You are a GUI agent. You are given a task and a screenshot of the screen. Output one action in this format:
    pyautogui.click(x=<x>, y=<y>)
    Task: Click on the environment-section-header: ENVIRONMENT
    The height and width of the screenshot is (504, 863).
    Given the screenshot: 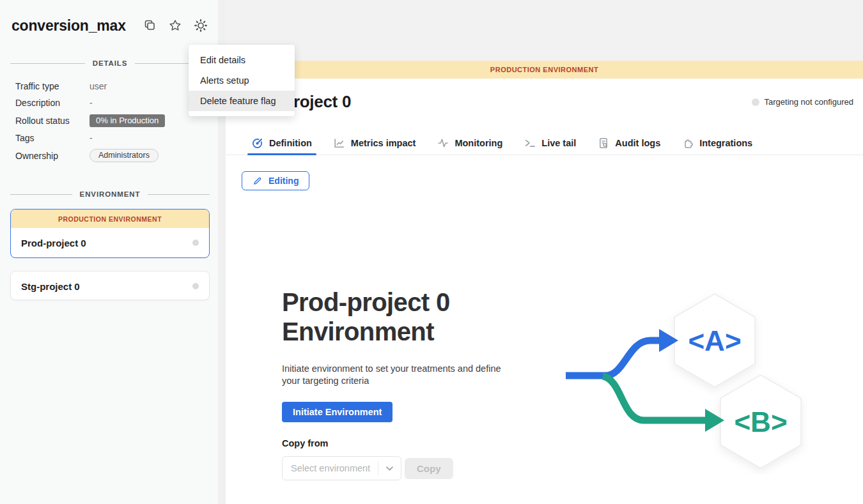 What is the action you would take?
    pyautogui.click(x=110, y=194)
    